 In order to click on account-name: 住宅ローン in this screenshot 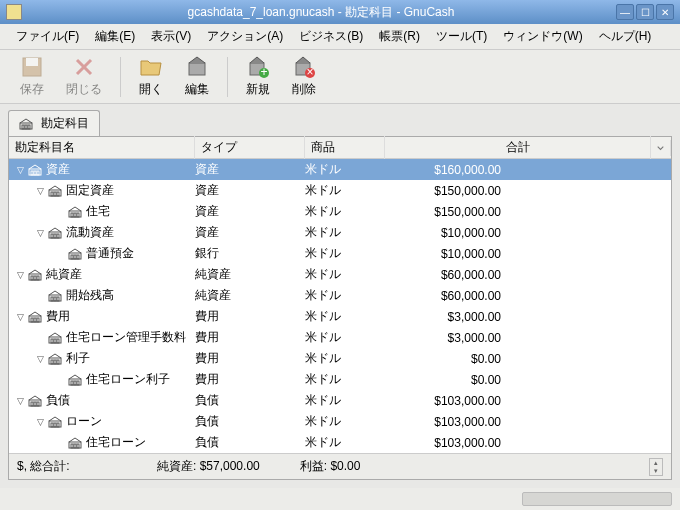, I will do `click(116, 442)`.